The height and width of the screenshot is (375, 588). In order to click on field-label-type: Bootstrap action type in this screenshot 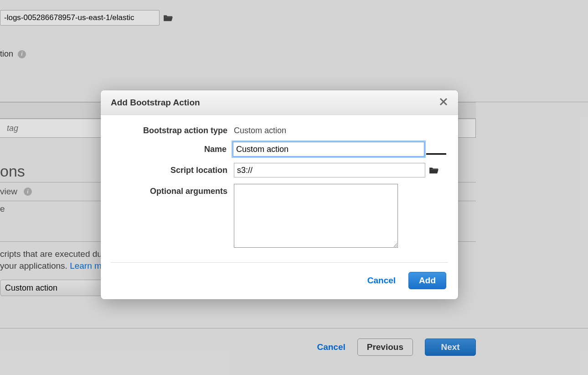, I will do `click(173, 130)`.